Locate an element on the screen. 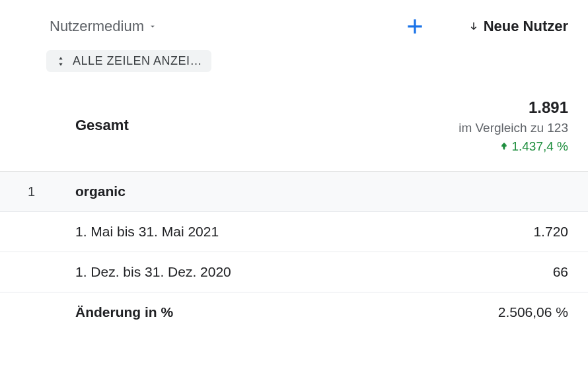  show-all-rows-chip: ALLE ZEILEN ANZEI… is located at coordinates (129, 61).